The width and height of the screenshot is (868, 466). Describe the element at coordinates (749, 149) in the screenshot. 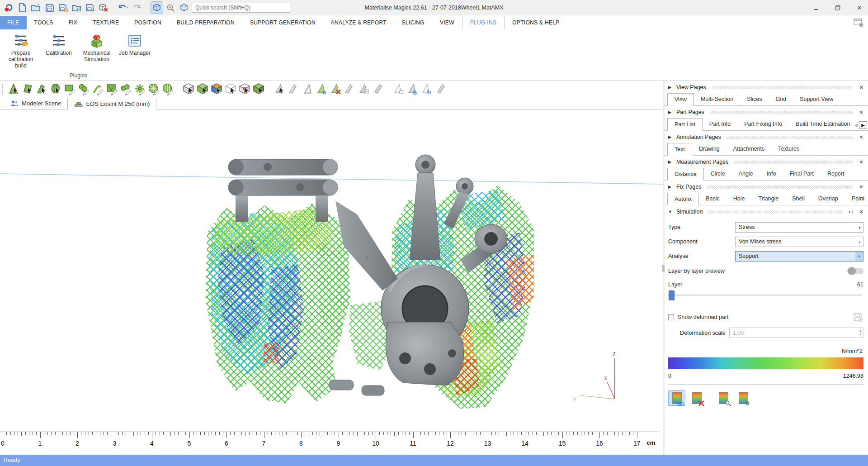

I see `tab-attachments: Attachments` at that location.